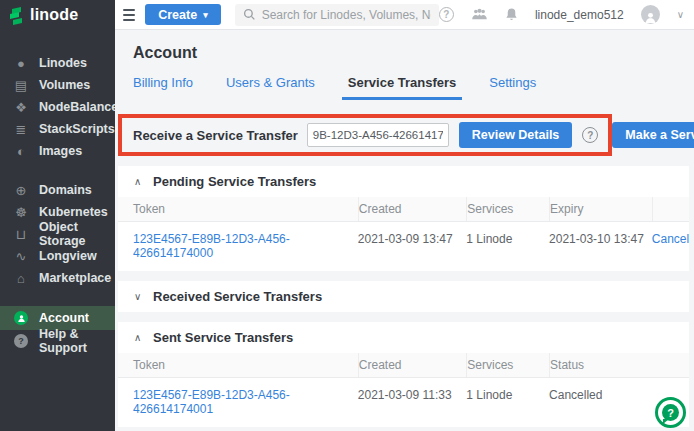 Image resolution: width=694 pixels, height=431 pixels. I want to click on sidebar-item-marketplace: ⌂ Marketplace, so click(58, 278).